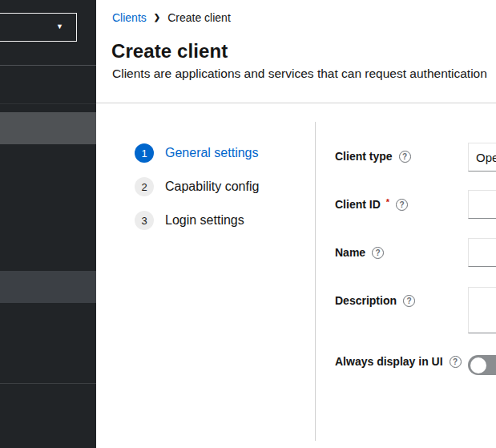 Image resolution: width=496 pixels, height=448 pixels. Describe the element at coordinates (316, 281) in the screenshot. I see `wizard-divider` at that location.